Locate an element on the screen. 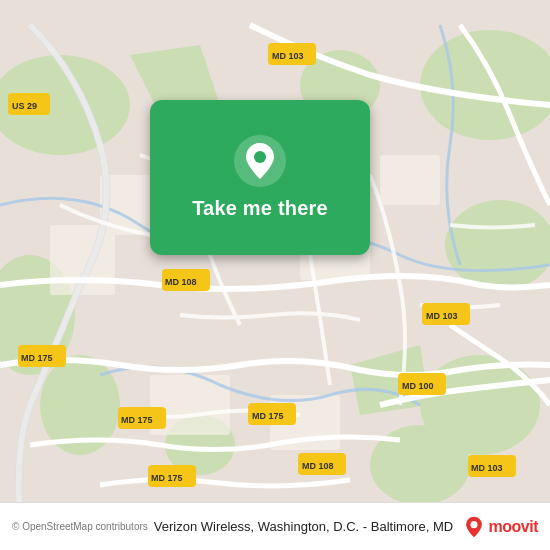  moovit-brand-label: moovit is located at coordinates (514, 527).